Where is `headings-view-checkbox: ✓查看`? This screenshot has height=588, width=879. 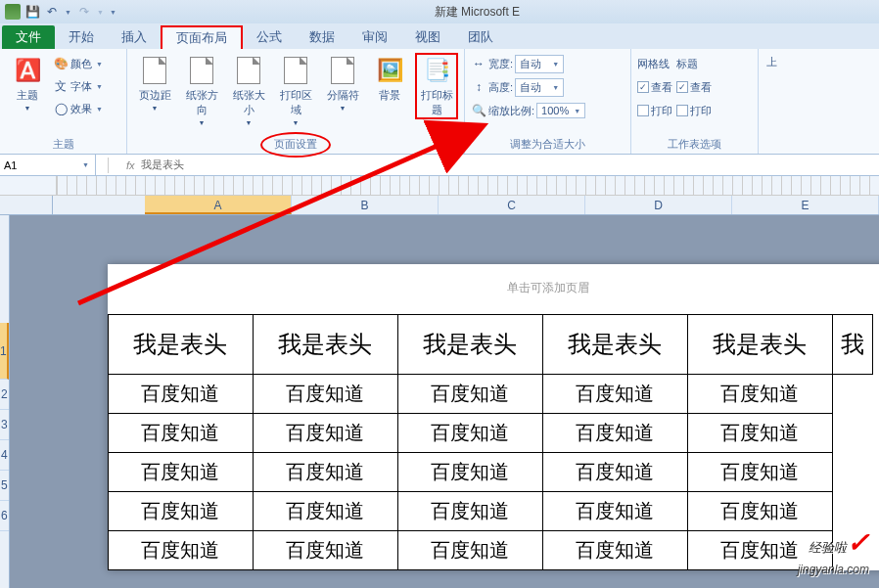
headings-view-checkbox: ✓查看 is located at coordinates (694, 87).